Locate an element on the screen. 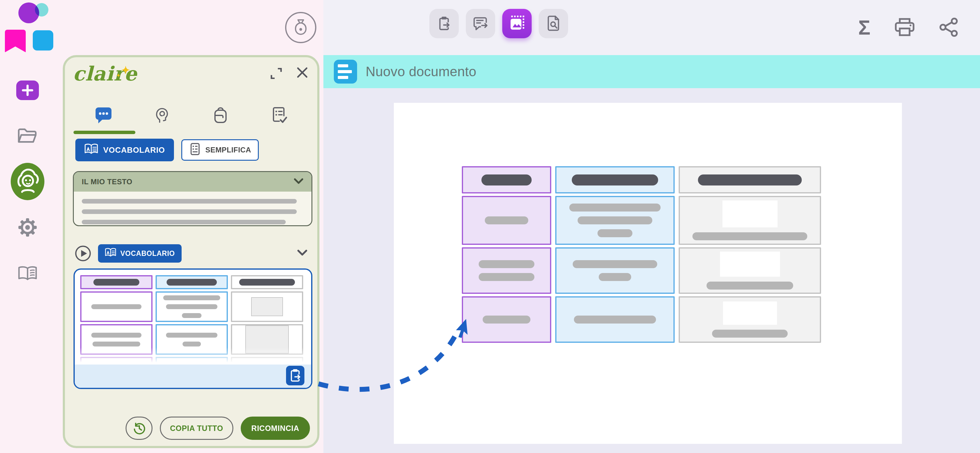 The height and width of the screenshot is (453, 980). restart-button: RICOMINCIA is located at coordinates (275, 428).